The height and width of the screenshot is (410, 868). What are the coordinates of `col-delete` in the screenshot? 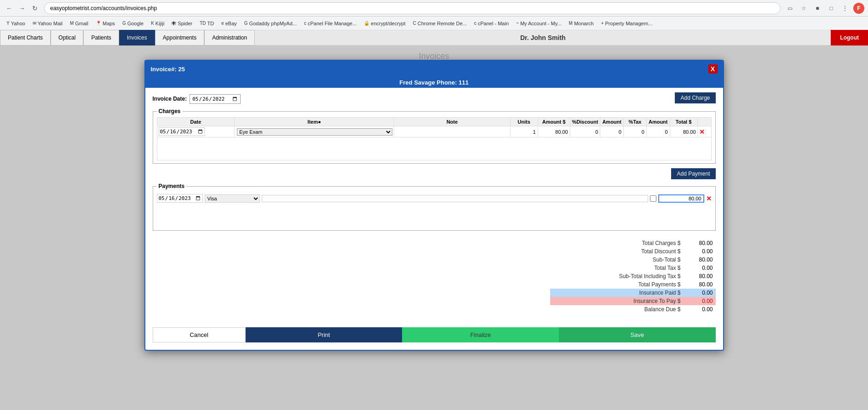 It's located at (704, 122).